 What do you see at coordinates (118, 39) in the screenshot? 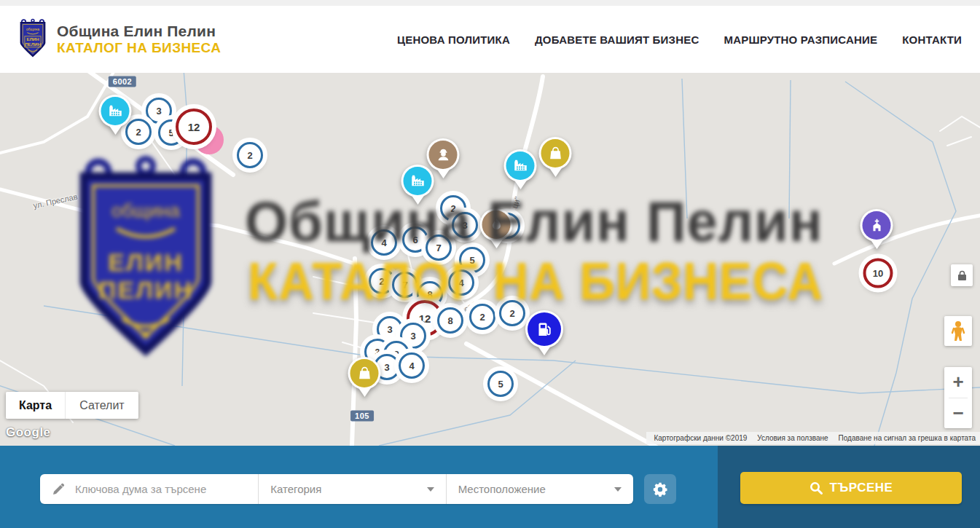
I see `site-logo: община ЕЛИН ПЕЛИН Община Елин Пелин КАТА…` at bounding box center [118, 39].